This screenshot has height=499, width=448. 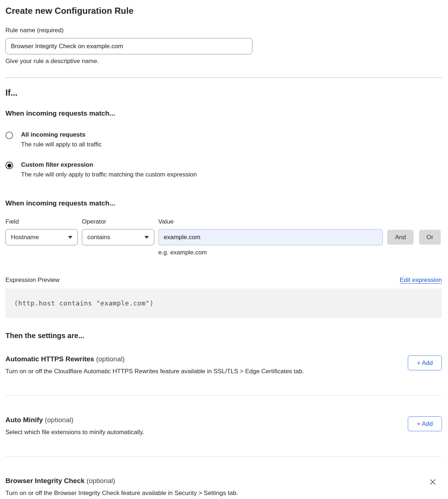 What do you see at coordinates (109, 175) in the screenshot?
I see `radio-custom-expression-description: The rule will only apply to traffic matc…` at bounding box center [109, 175].